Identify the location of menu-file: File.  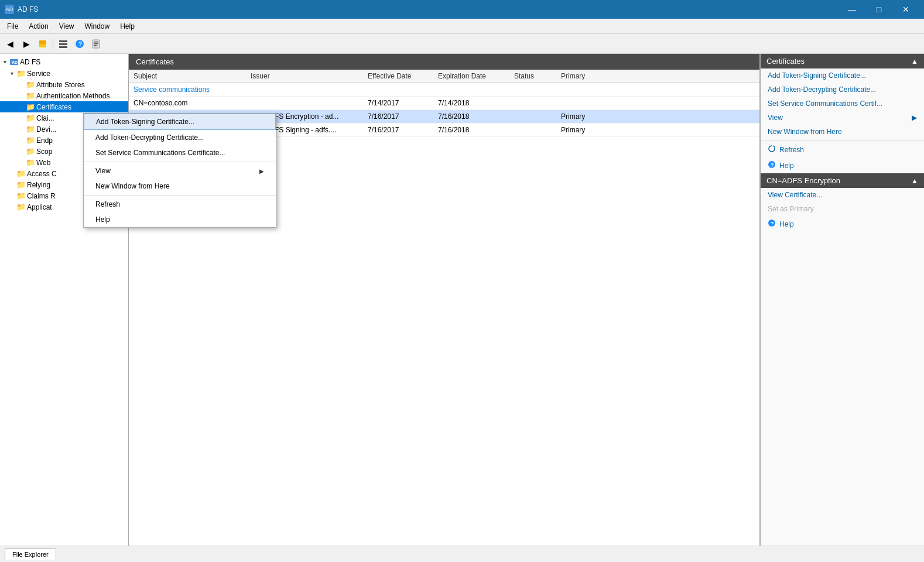
(13, 26).